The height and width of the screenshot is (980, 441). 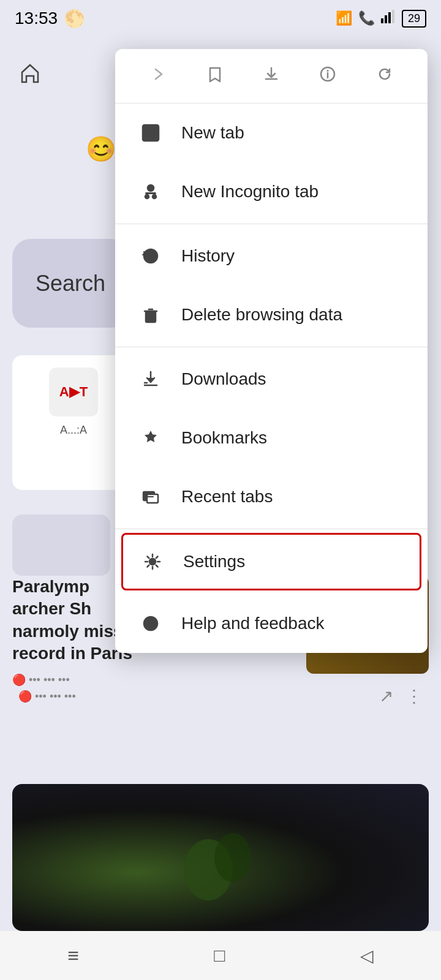 I want to click on new-tab-icon, so click(x=151, y=133).